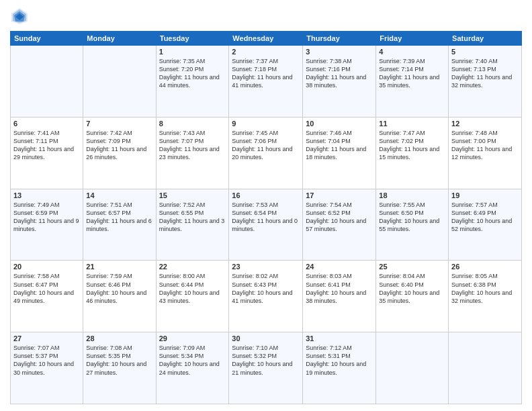 The height and width of the screenshot is (411, 532). Describe the element at coordinates (120, 145) in the screenshot. I see `day-info: Sunrise: 7:42 AM Sunset: 7:09 PM Dayligh…` at that location.